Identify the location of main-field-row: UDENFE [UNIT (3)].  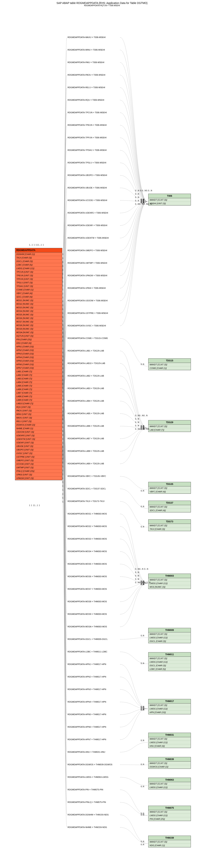
(39, 435).